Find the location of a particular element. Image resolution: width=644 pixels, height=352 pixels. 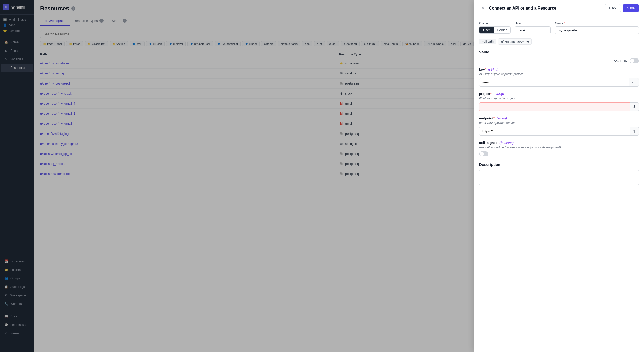

name-required: * is located at coordinates (565, 23).